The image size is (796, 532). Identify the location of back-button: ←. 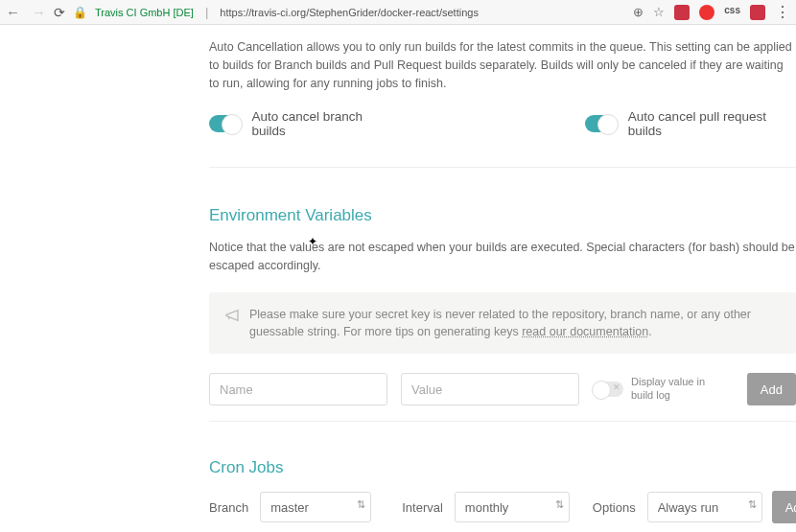
(13, 12).